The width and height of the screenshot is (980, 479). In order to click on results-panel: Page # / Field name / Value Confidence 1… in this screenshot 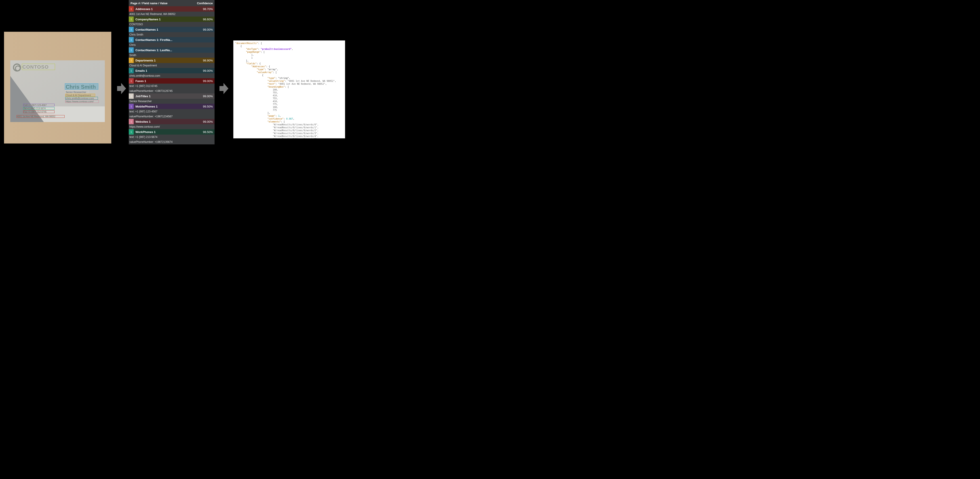, I will do `click(172, 72)`.